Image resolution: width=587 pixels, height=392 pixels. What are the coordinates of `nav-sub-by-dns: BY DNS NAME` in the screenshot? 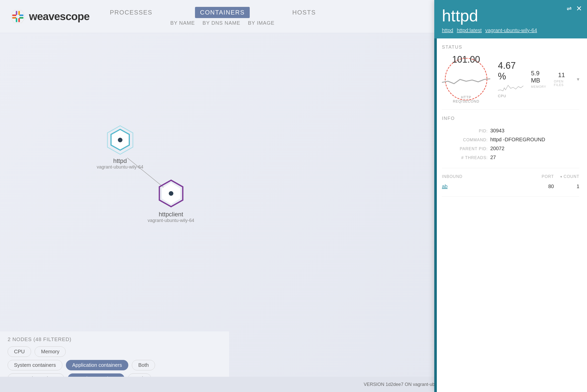 It's located at (221, 23).